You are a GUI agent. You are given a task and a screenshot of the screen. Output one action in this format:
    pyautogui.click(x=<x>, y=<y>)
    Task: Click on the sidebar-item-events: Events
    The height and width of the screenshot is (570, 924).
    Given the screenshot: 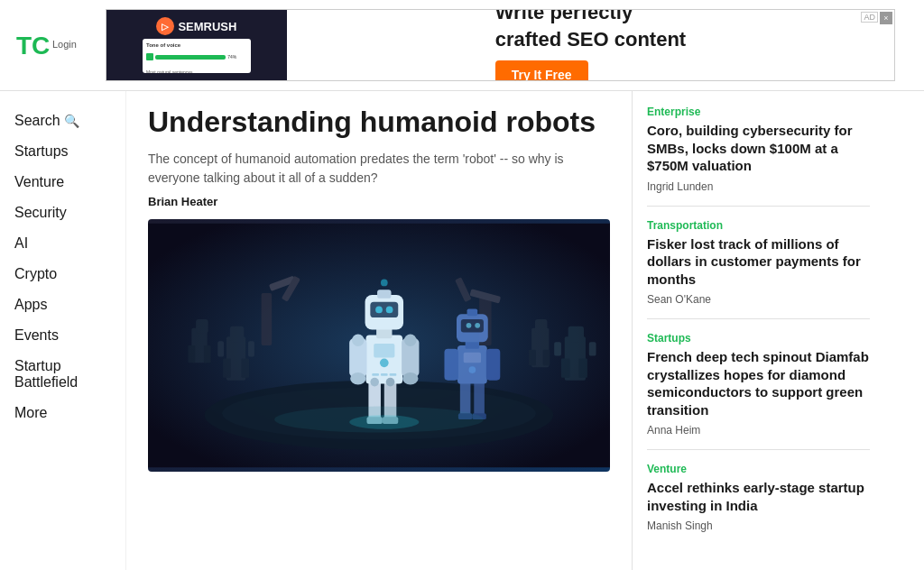 What is the action you would take?
    pyautogui.click(x=70, y=336)
    